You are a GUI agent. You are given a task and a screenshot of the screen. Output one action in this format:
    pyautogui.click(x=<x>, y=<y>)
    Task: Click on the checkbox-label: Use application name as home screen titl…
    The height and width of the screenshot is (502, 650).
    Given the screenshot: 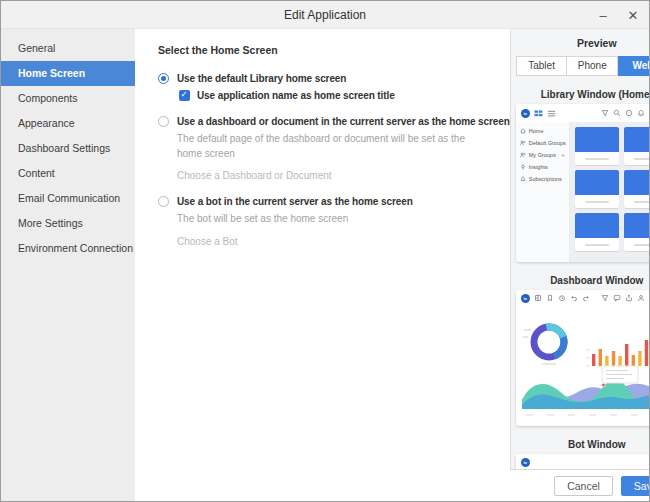 What is the action you would take?
    pyautogui.click(x=296, y=96)
    